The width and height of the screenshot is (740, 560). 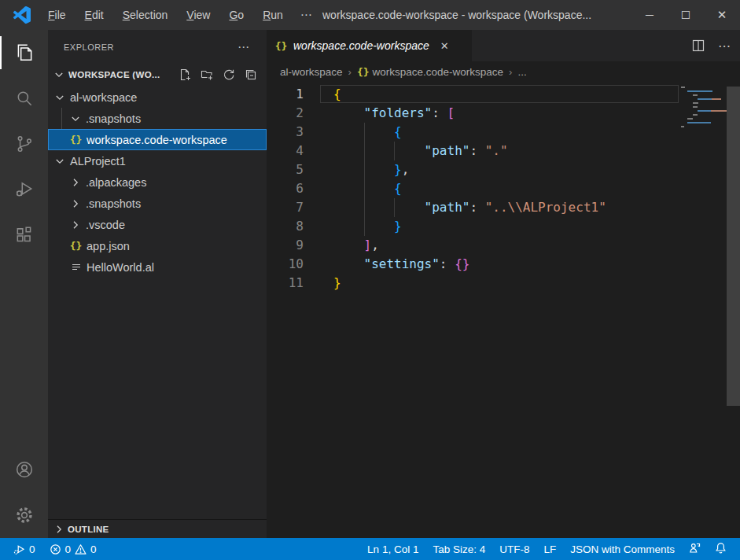 What do you see at coordinates (503, 151) in the screenshot?
I see `code-line: 4 "path": "."` at bounding box center [503, 151].